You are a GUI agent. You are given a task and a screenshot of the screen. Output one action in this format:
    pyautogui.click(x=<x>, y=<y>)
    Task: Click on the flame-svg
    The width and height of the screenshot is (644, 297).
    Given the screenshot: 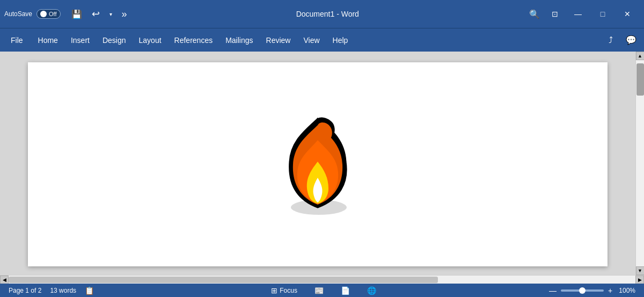 What is the action you would take?
    pyautogui.click(x=318, y=164)
    